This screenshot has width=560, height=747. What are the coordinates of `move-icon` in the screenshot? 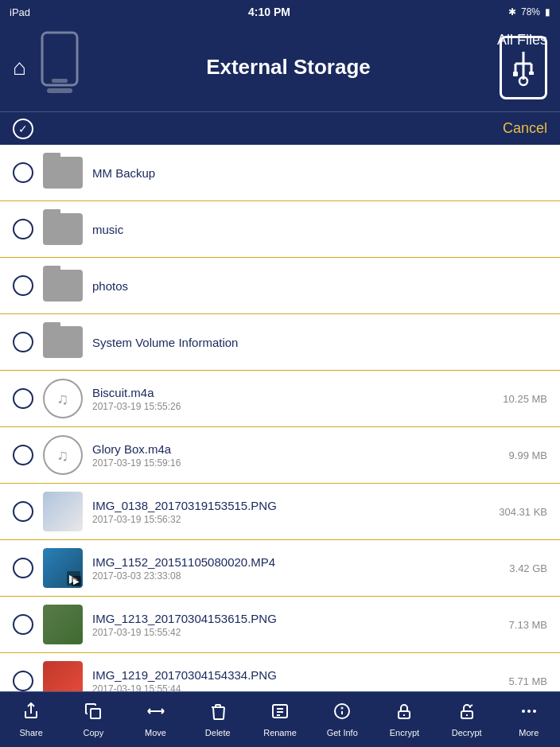 It's located at (156, 714).